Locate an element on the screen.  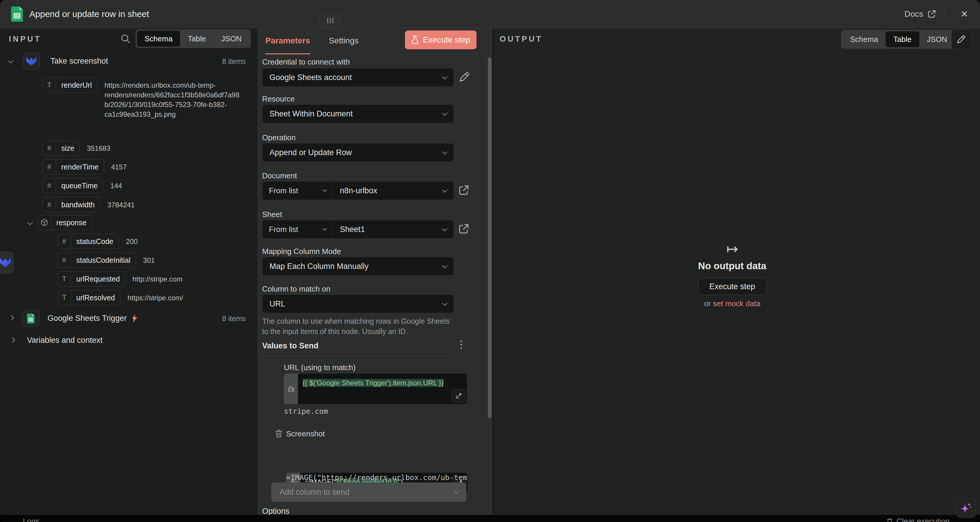
url-expression-result: stripe.com is located at coordinates (375, 411).